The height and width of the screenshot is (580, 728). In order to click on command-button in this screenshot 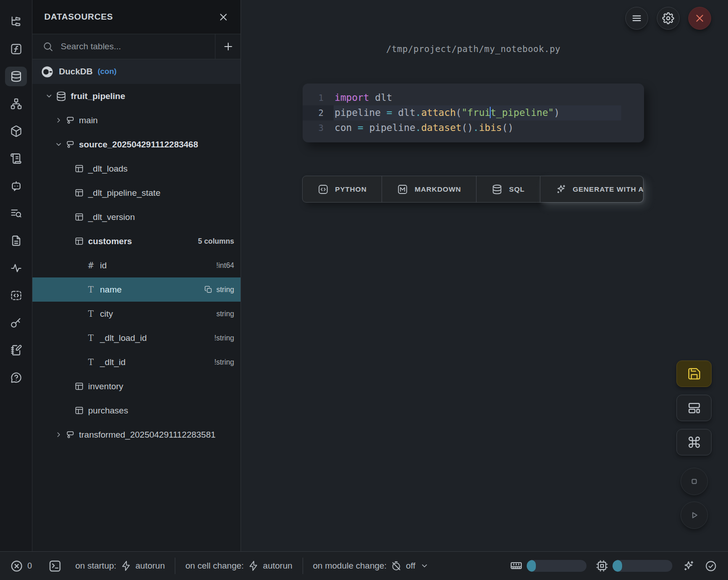, I will do `click(694, 442)`.